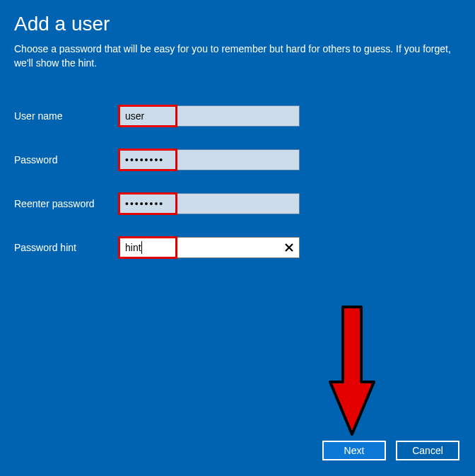  Describe the element at coordinates (289, 248) in the screenshot. I see `clear-input-button` at that location.